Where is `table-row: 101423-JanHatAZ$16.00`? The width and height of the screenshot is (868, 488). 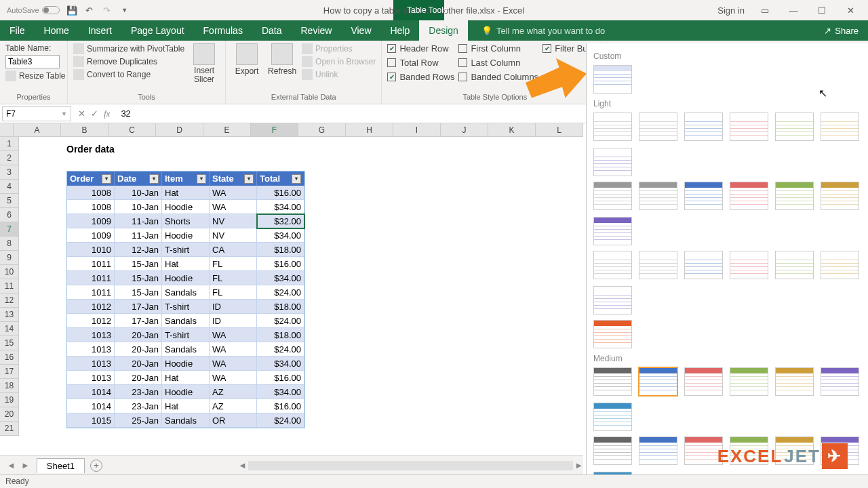
table-row: 101423-JanHatAZ$16.00 is located at coordinates (186, 407).